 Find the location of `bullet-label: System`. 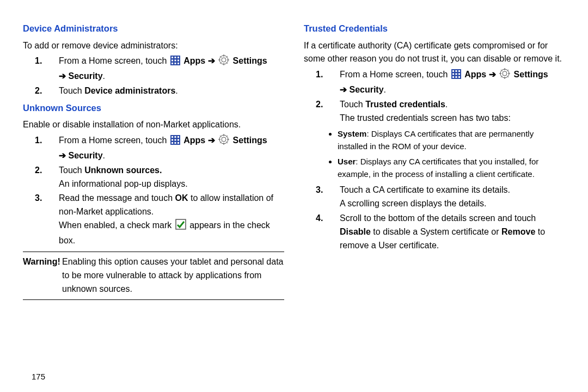

bullet-label: System is located at coordinates (352, 134).